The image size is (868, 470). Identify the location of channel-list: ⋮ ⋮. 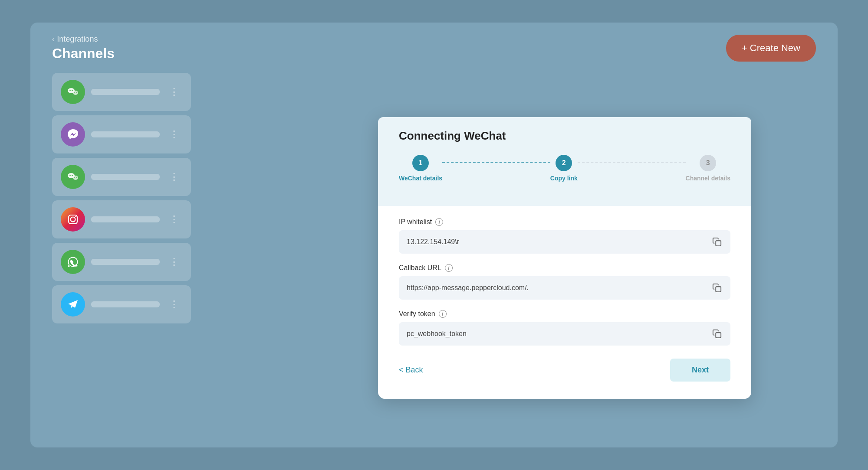
(126, 260).